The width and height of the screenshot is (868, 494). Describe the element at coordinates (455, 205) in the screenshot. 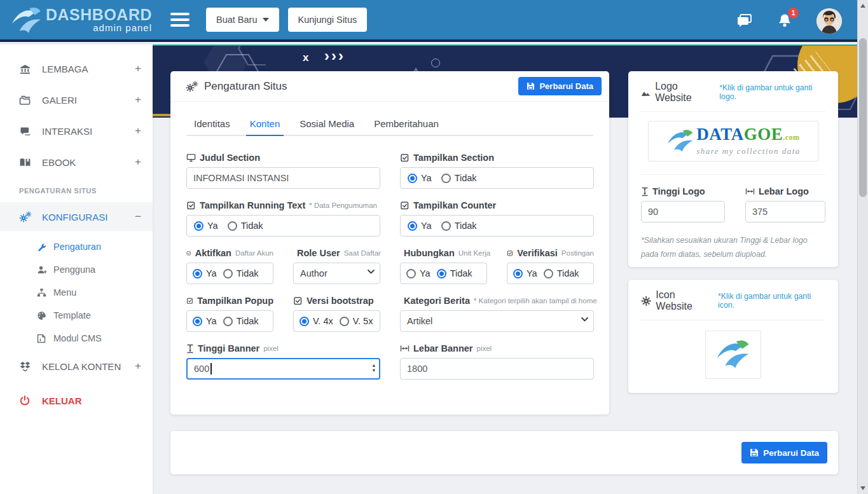

I see `field-label: Tampilkan Counter` at that location.